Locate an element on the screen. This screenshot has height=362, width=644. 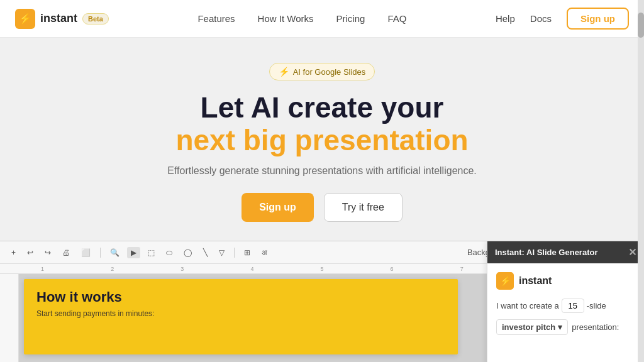
tool-cursor: ▶ is located at coordinates (133, 253).